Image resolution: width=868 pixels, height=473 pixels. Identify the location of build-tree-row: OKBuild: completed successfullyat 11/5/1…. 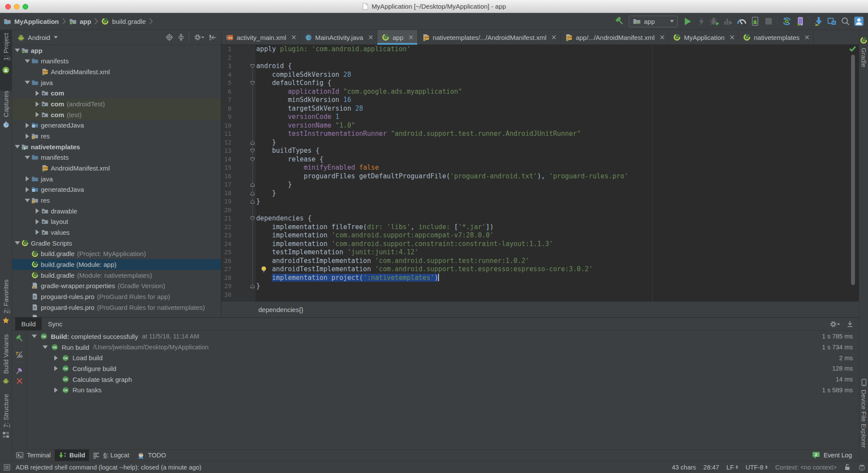
(443, 337).